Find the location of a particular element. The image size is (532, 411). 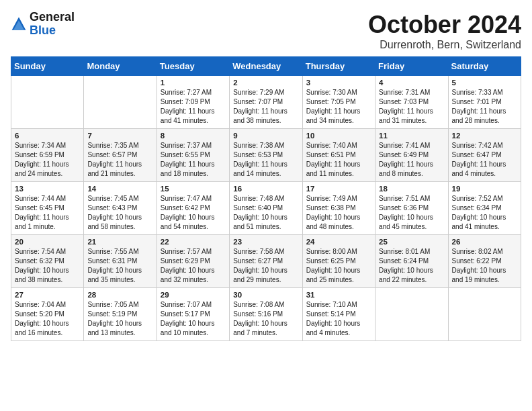

logo-text: General Blue is located at coordinates (52, 24).